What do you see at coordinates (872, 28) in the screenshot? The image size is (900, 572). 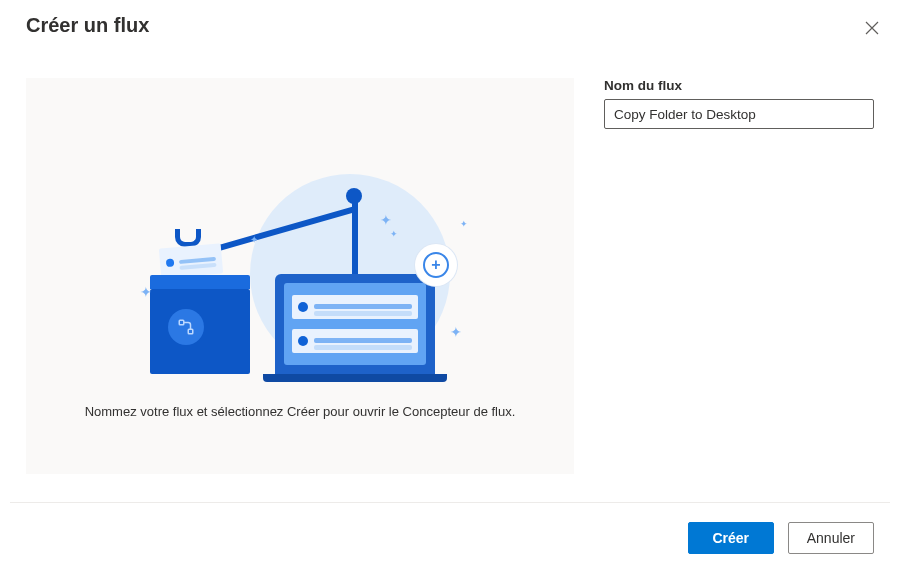 I see `close-icon` at bounding box center [872, 28].